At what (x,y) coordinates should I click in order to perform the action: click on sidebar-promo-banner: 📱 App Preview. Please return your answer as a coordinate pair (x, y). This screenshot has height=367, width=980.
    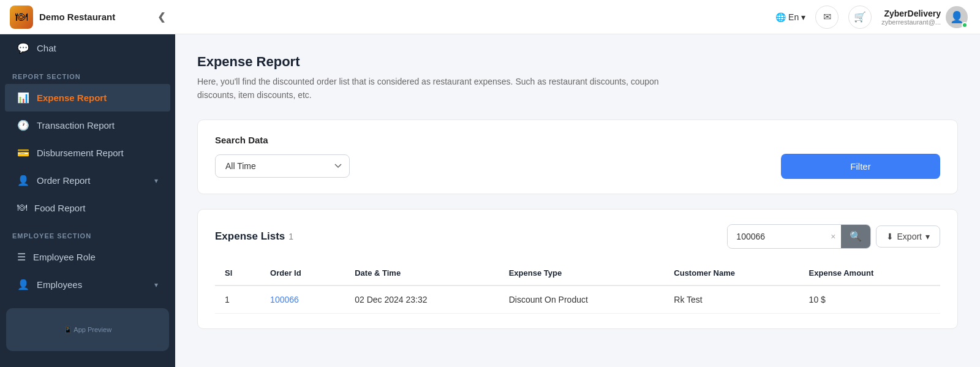
    Looking at the image, I should click on (88, 330).